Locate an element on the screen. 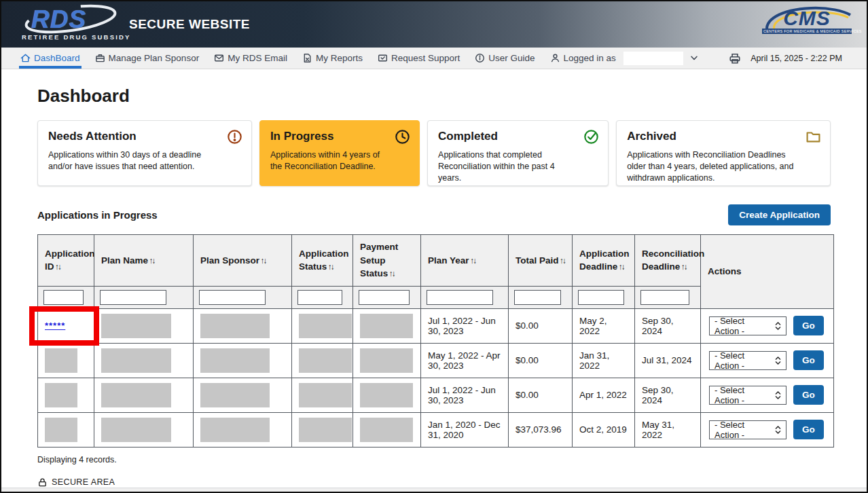  top-banner: RDS RETIREE DRUG SUBSIDY SECURE WEBSITE … is located at coordinates (434, 24).